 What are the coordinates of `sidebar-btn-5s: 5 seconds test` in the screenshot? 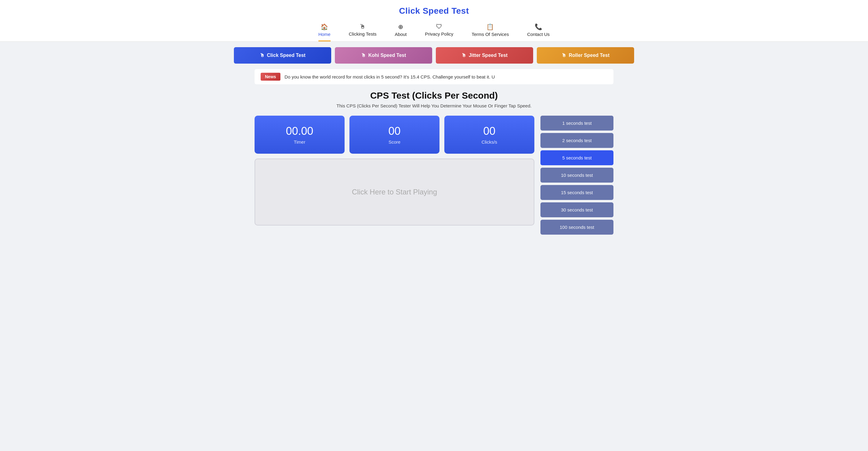 It's located at (577, 158).